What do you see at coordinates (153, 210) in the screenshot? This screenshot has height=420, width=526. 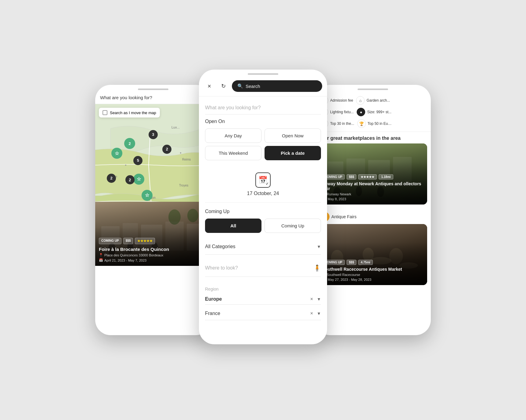 I see `phone-left: What are you looking for? Fil` at bounding box center [153, 210].